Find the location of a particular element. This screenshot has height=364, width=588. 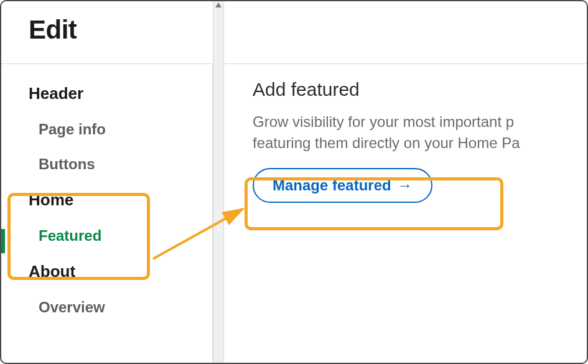

sidebar-section-header: Header is located at coordinates (107, 93).